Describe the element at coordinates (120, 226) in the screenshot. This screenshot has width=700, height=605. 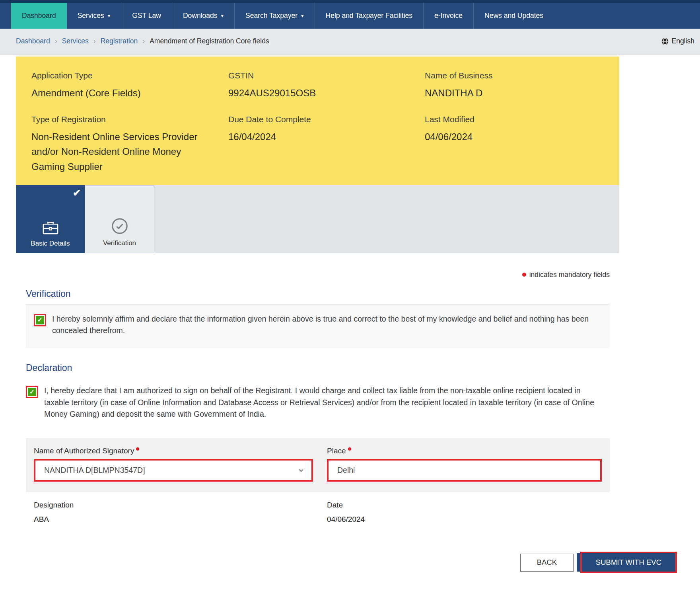
I see `circle-check-icon` at that location.